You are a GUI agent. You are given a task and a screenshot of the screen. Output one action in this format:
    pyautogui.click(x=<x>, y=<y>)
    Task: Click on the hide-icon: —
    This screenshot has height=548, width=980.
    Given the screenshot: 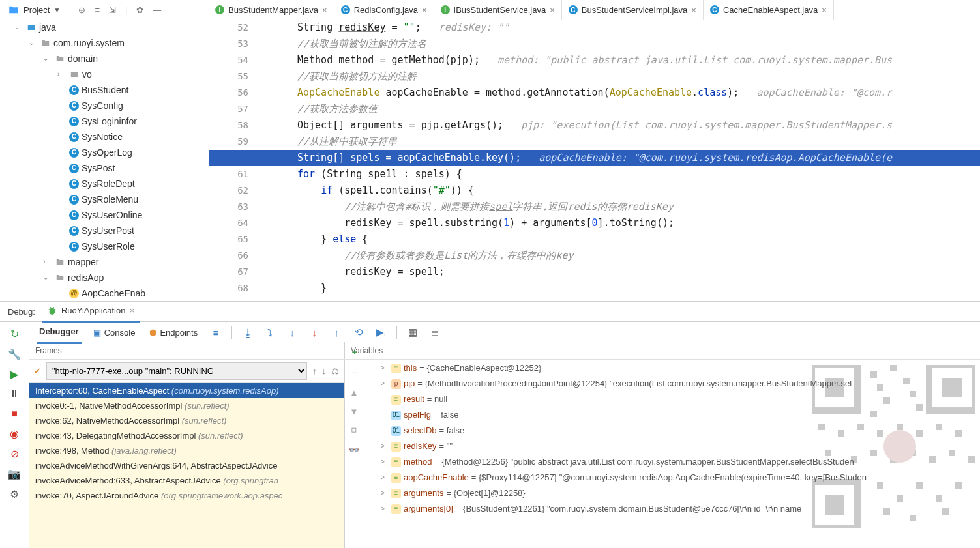 What is the action you would take?
    pyautogui.click(x=156, y=10)
    